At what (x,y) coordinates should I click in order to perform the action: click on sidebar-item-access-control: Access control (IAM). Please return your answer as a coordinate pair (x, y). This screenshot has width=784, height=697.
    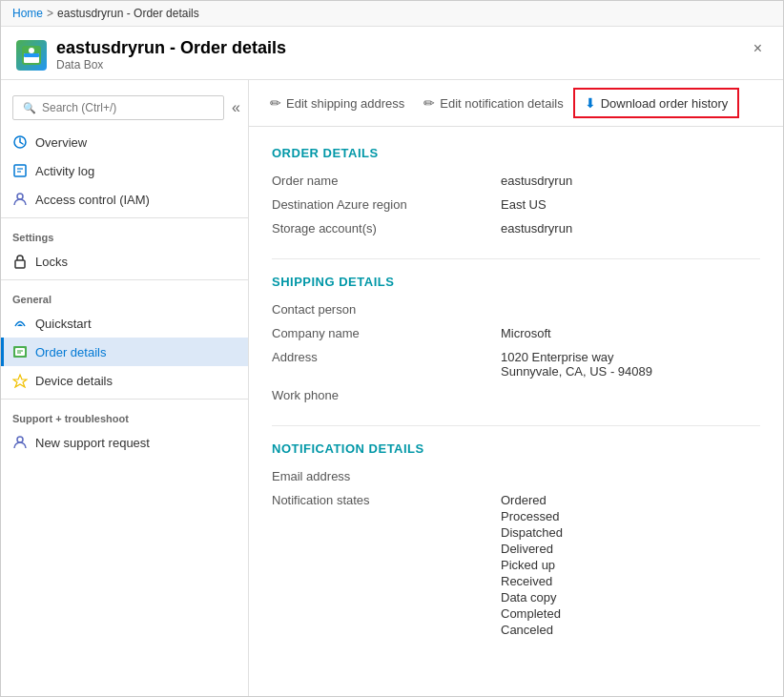
    Looking at the image, I should click on (124, 199).